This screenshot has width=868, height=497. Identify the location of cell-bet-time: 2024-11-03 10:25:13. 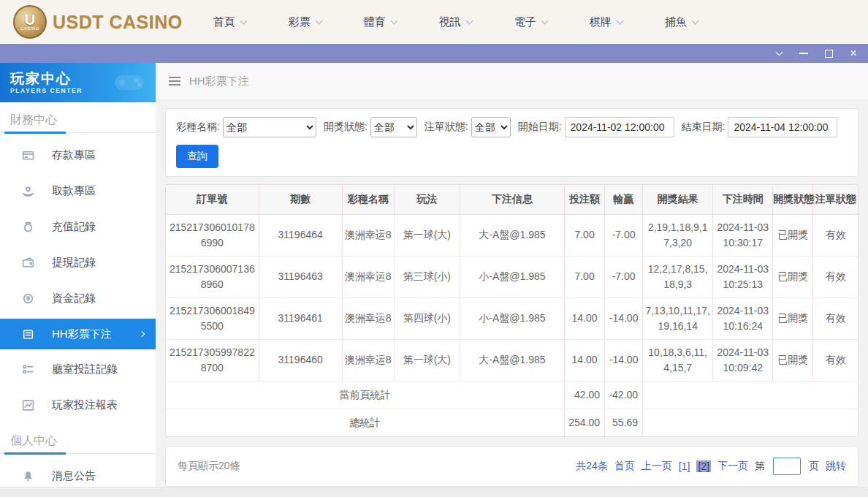
(743, 276).